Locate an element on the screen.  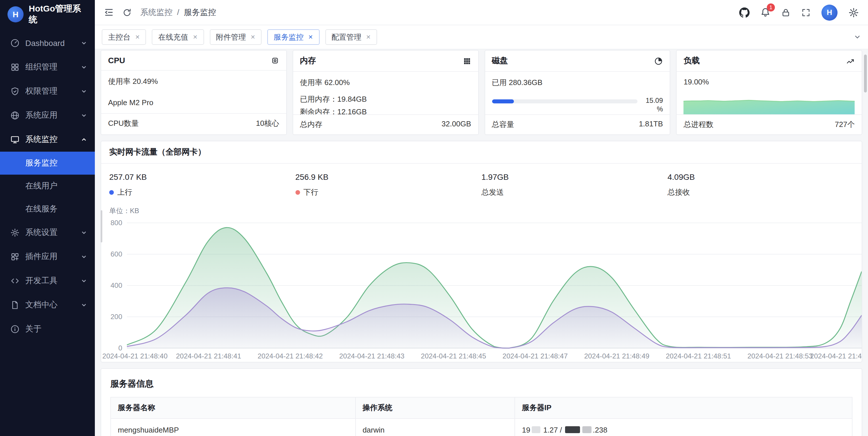
sidebar-item-about: 关于 is located at coordinates (47, 329).